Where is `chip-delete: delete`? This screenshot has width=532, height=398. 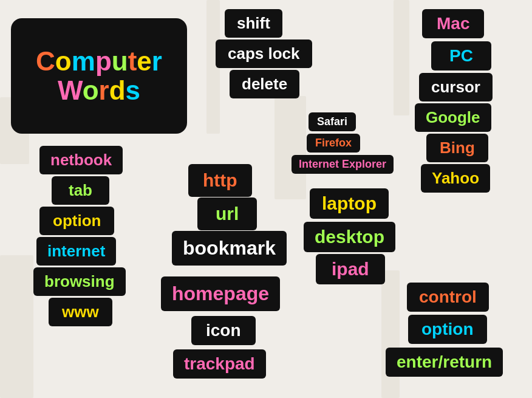 chip-delete: delete is located at coordinates (265, 84).